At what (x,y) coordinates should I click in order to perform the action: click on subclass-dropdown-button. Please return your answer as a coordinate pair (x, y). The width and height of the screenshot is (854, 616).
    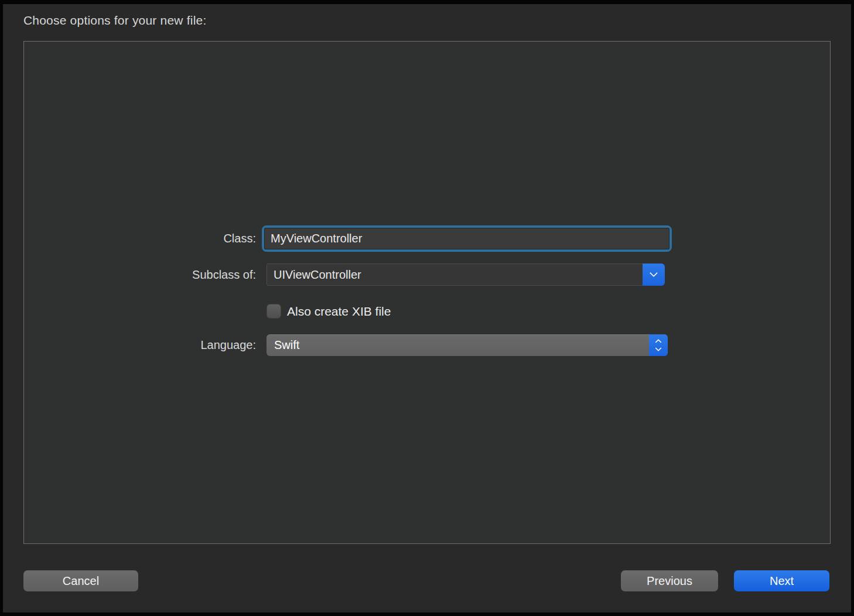
    Looking at the image, I should click on (654, 275).